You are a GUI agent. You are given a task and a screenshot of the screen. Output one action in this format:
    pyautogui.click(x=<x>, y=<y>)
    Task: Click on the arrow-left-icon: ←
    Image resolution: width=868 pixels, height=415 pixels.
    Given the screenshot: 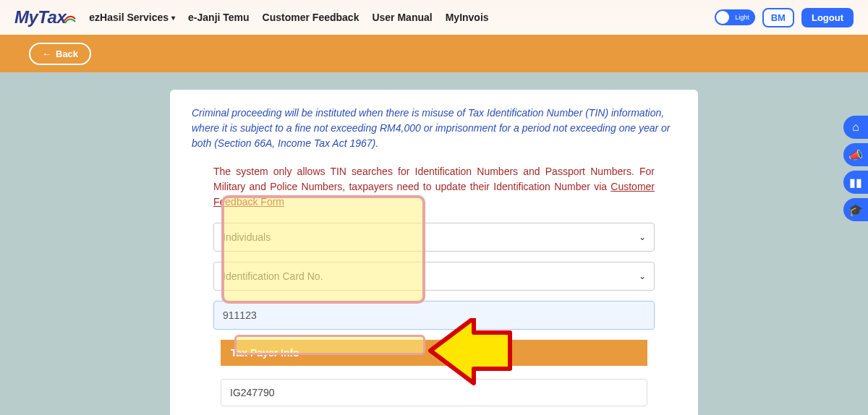 What is the action you would take?
    pyautogui.click(x=46, y=54)
    